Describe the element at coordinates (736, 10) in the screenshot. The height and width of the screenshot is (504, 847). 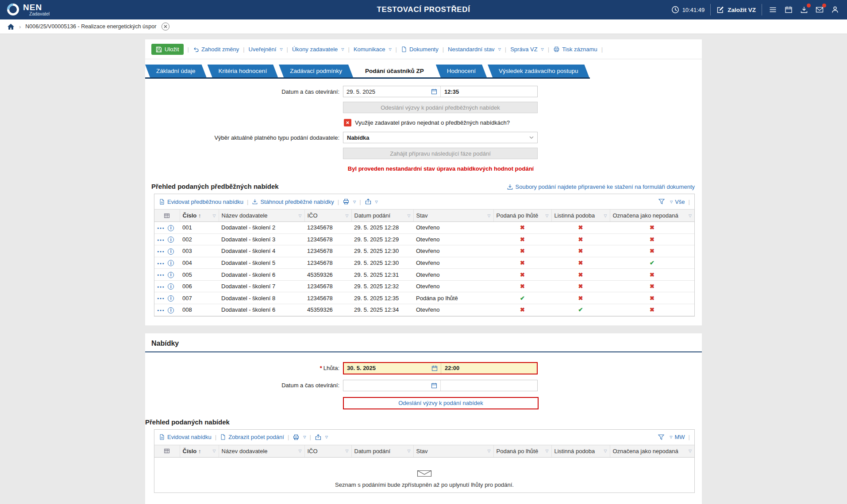
I see `create-vz-button: Založit VZ` at that location.